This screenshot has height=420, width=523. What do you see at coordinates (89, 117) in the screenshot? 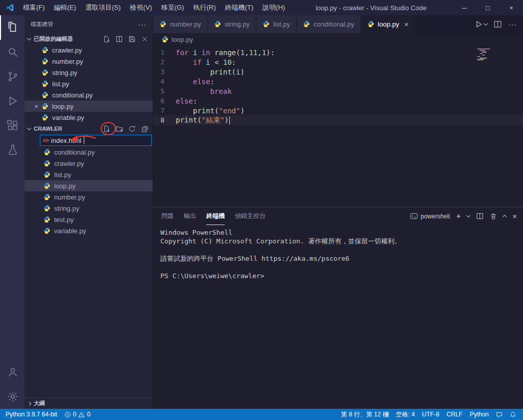
I see `open-editor-item: variable.py` at bounding box center [89, 117].